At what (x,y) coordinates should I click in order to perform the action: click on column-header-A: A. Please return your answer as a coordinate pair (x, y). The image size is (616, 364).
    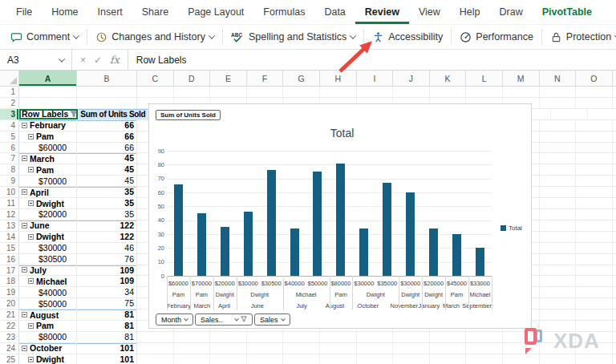
    Looking at the image, I should click on (48, 79).